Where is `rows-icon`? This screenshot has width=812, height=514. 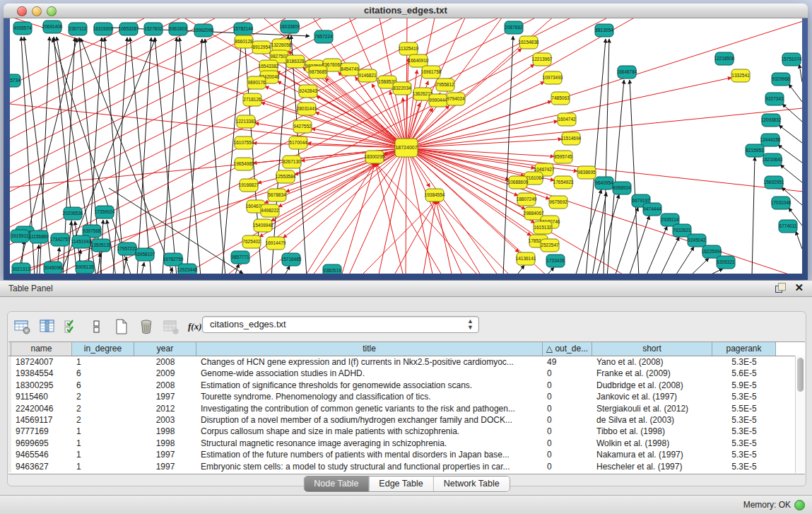 rows-icon is located at coordinates (97, 327).